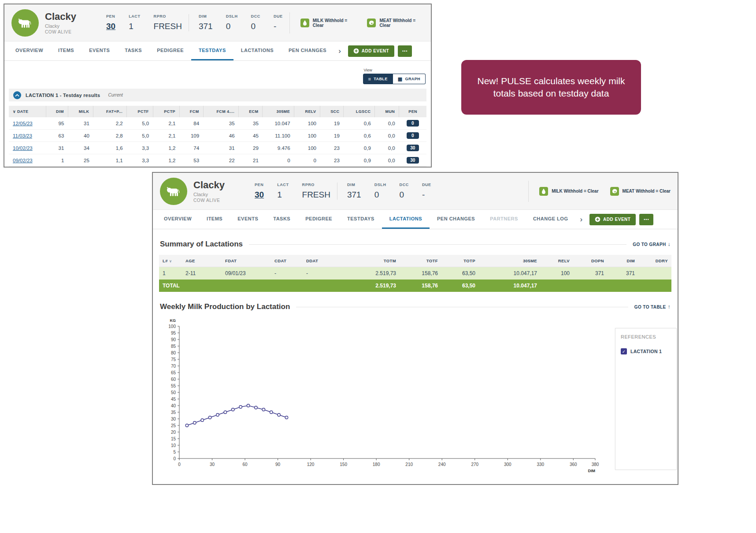 This screenshot has height=533, width=756. What do you see at coordinates (624, 351) in the screenshot?
I see `checkbox-checked-icon: ✓` at bounding box center [624, 351].